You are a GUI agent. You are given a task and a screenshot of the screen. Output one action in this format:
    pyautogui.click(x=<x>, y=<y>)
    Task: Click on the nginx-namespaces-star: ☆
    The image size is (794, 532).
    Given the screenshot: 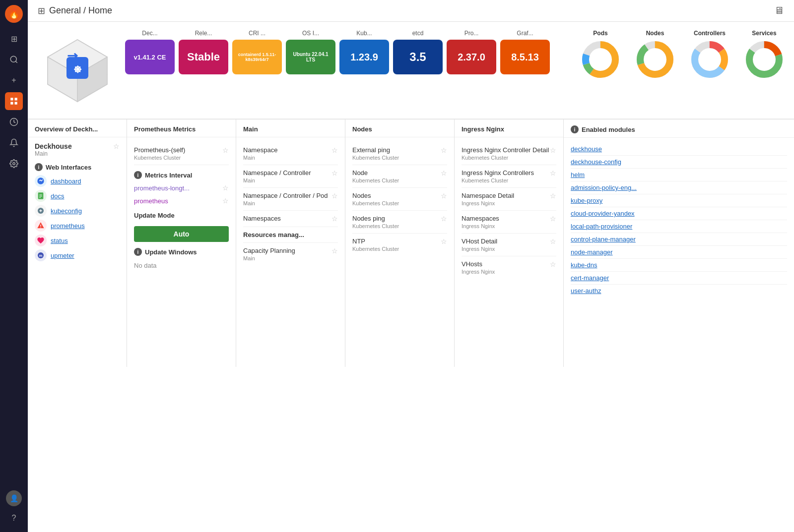 What is the action you would take?
    pyautogui.click(x=553, y=219)
    